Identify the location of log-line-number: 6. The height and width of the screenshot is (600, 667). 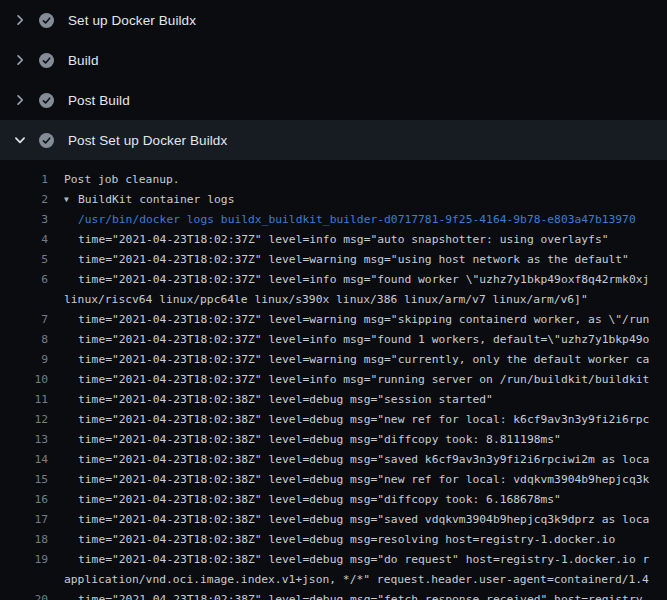
(24, 280).